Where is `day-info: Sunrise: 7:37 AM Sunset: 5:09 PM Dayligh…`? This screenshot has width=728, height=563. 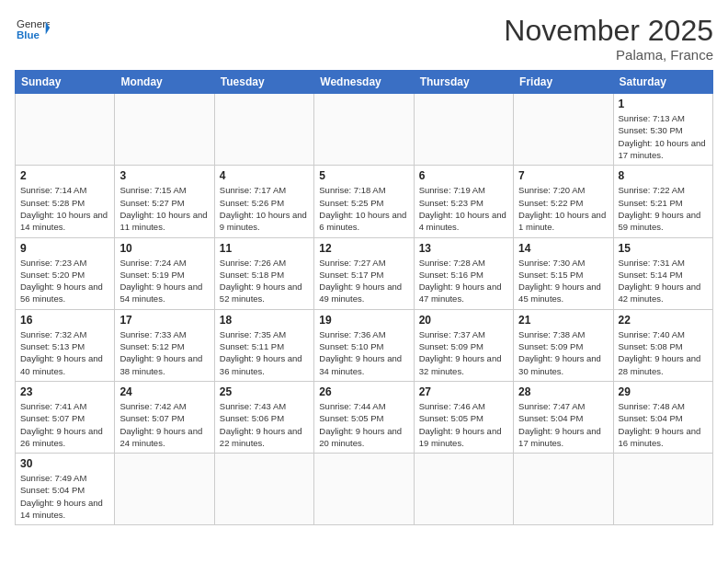 day-info: Sunrise: 7:37 AM Sunset: 5:09 PM Dayligh… is located at coordinates (463, 353).